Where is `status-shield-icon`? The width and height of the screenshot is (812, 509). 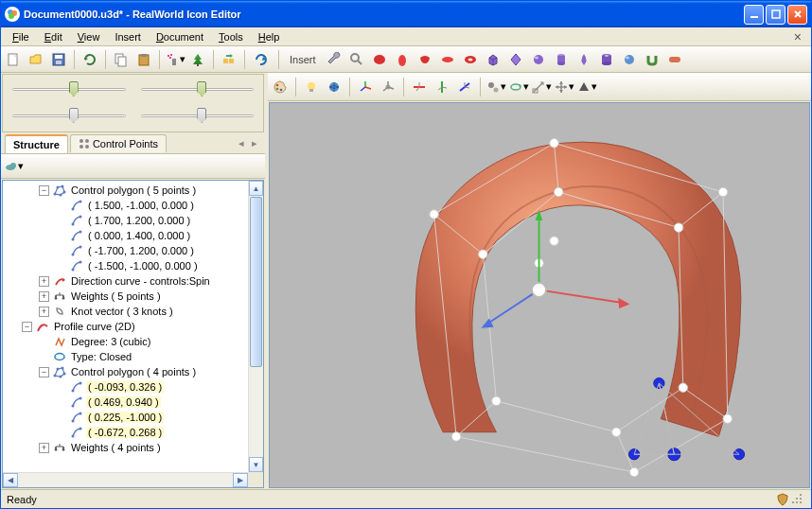
status-shield-icon is located at coordinates (783, 500).